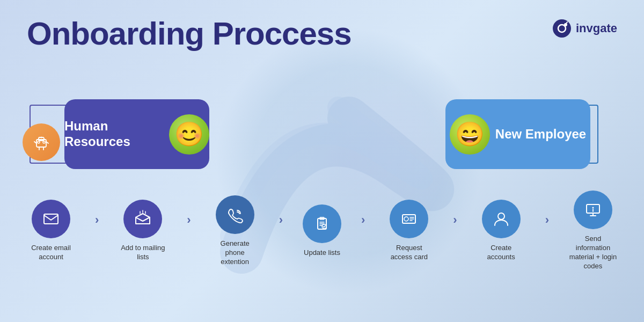 The height and width of the screenshot is (322, 644). Describe the element at coordinates (363, 220) in the screenshot. I see `chevron-4: ›` at that location.